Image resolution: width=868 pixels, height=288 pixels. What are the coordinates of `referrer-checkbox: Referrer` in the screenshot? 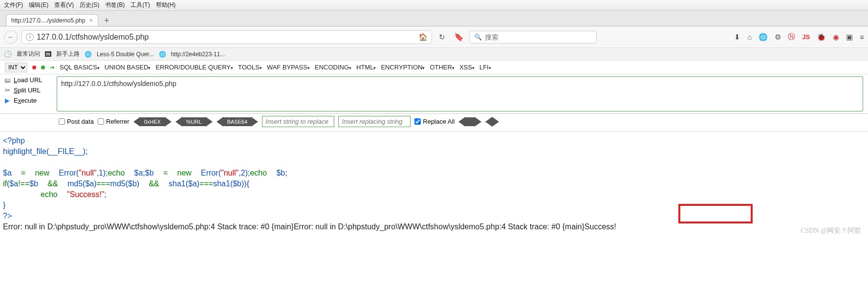 It's located at (113, 121).